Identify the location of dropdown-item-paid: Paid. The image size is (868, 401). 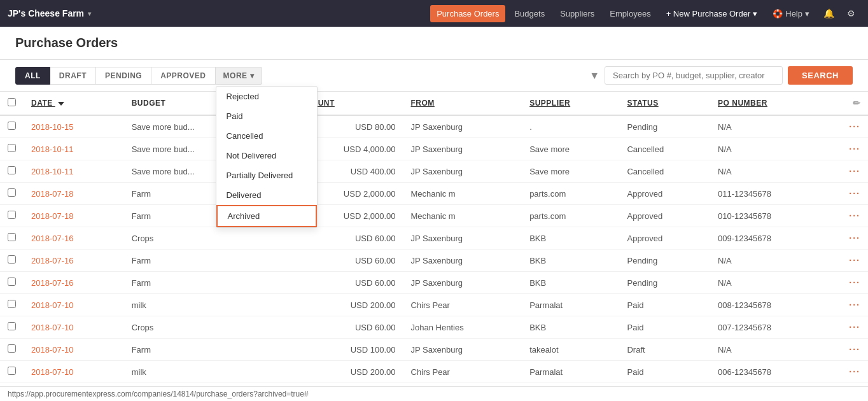
(267, 116).